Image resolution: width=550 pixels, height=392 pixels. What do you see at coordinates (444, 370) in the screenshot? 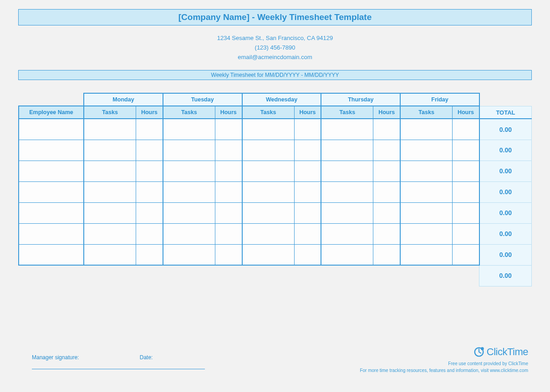
I see `brand-line2: For more time tracking resources, featur…` at bounding box center [444, 370].